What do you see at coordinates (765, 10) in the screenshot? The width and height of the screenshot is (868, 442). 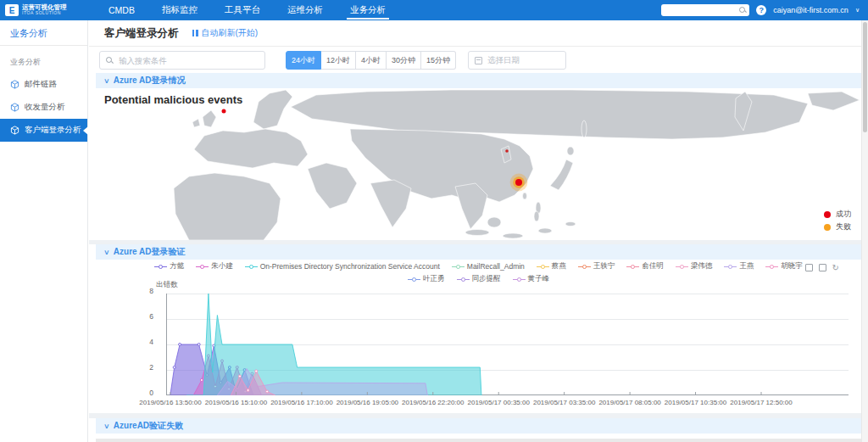 I see `topnav-right: ? caiyan@it-first.com.cn ∨` at bounding box center [765, 10].